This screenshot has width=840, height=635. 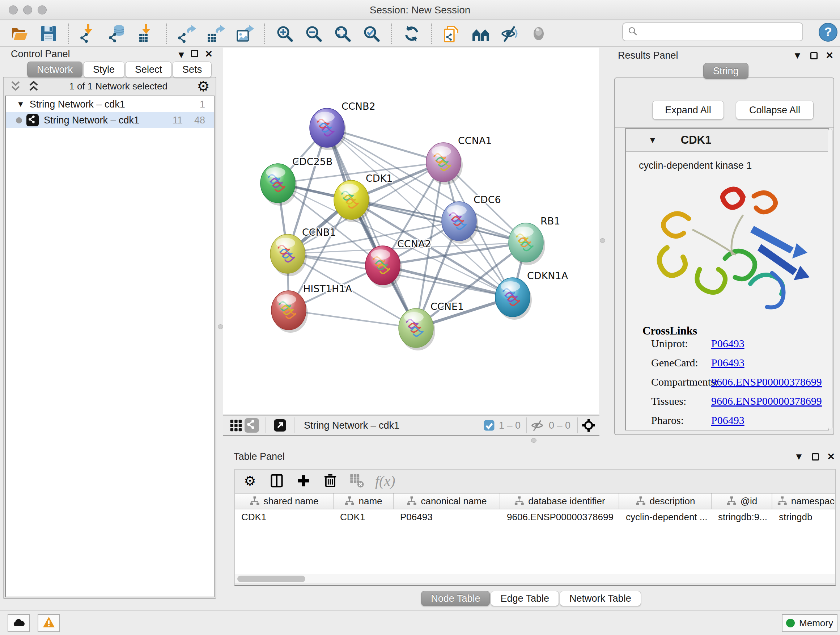 What do you see at coordinates (742, 517) in the screenshot?
I see `table-cell: stringdb:9...` at bounding box center [742, 517].